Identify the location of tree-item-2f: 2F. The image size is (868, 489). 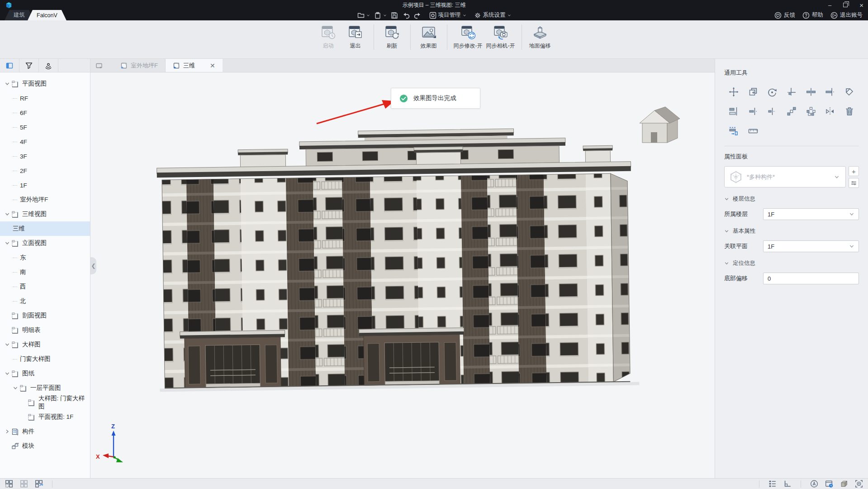
(45, 171).